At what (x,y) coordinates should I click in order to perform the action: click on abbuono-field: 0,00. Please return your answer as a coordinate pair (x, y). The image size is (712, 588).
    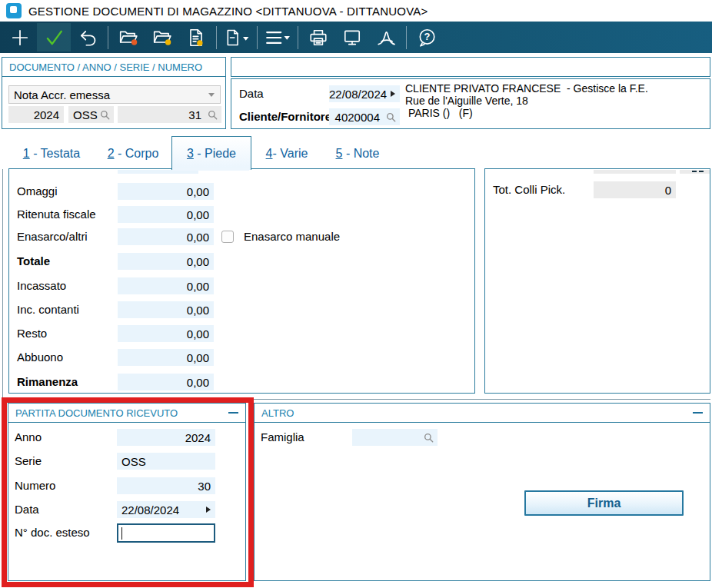
    Looking at the image, I should click on (166, 357).